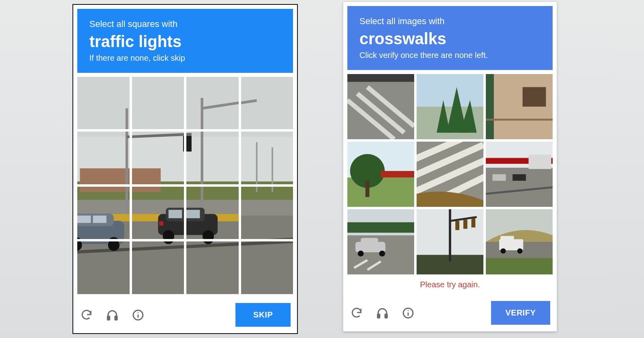 This screenshot has height=338, width=644. I want to click on header-subtext: If there are none, click skip, so click(185, 58).